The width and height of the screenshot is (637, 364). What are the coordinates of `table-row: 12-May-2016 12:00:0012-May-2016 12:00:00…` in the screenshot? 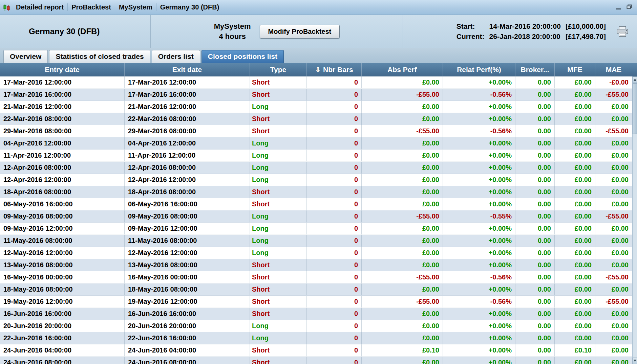 It's located at (318, 253).